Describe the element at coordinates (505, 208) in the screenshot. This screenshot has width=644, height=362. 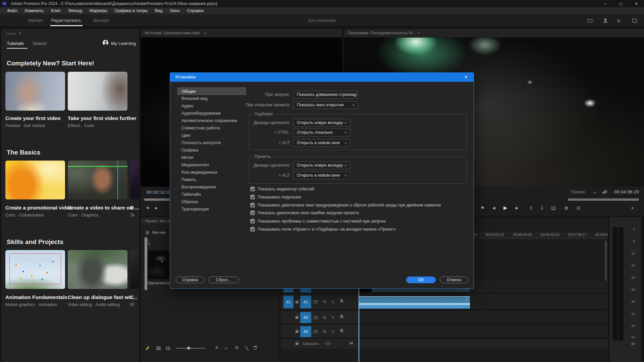
I see `play-icon: ▶` at that location.